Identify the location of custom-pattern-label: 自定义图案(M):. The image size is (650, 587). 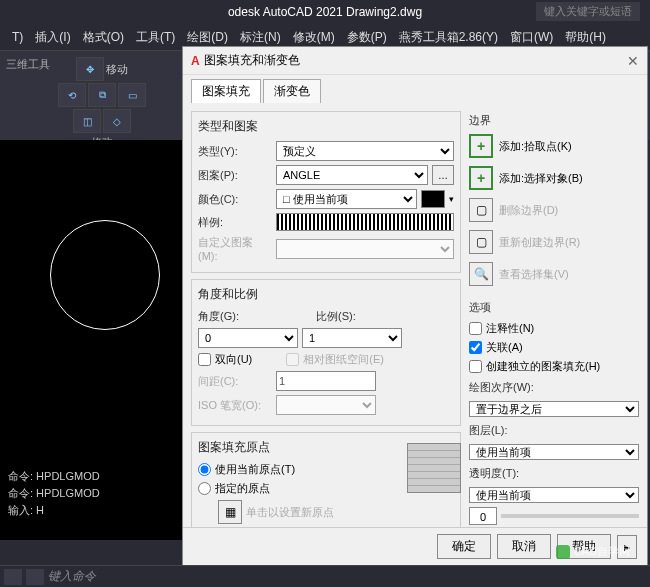
(235, 248).